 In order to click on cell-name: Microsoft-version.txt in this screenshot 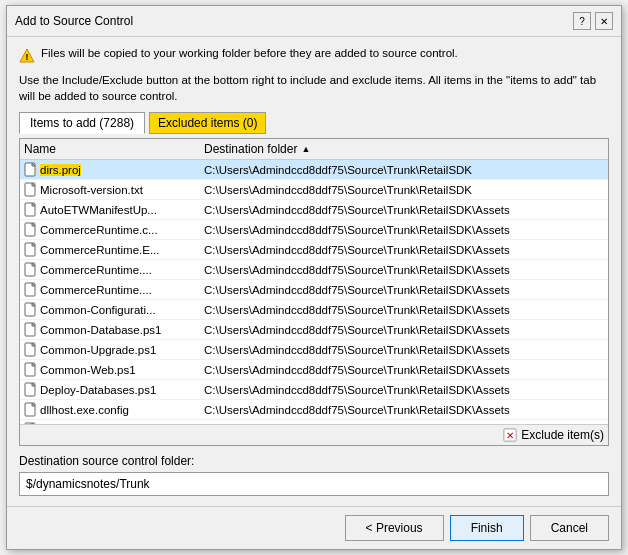, I will do `click(114, 190)`.